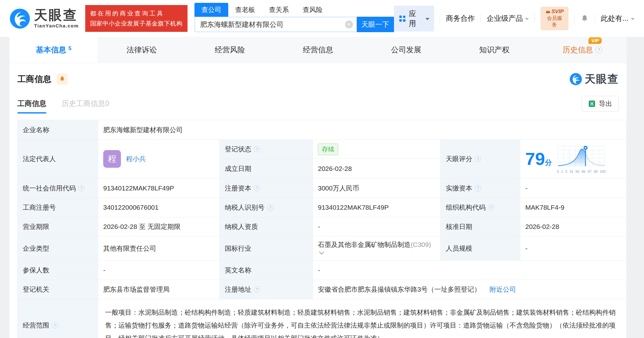  What do you see at coordinates (470, 271) in the screenshot?
I see `english-name-value: -` at bounding box center [470, 271].